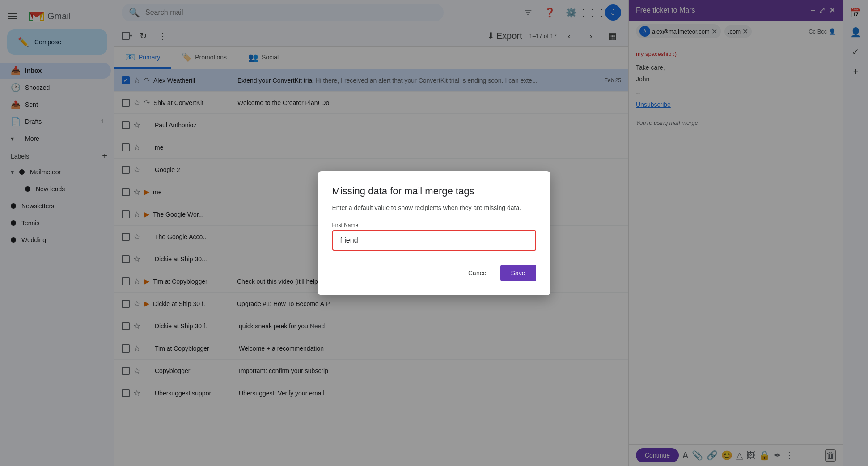 This screenshot has height=466, width=868. I want to click on modal-field: First Name, so click(434, 236).